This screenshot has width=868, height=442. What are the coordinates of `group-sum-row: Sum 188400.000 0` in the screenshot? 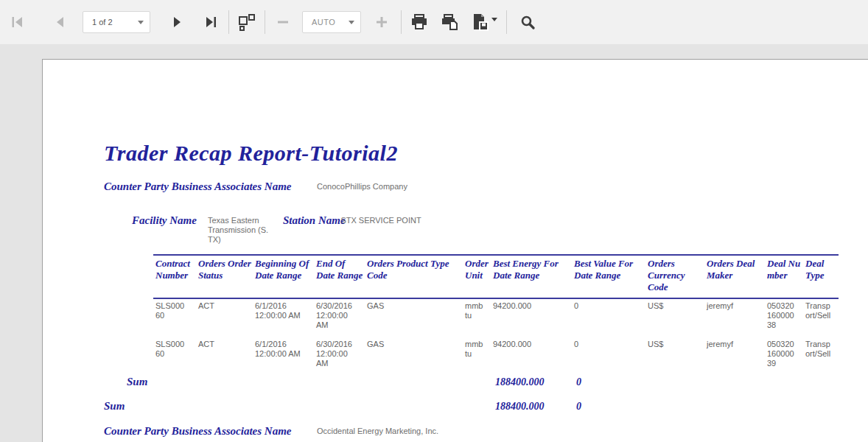 It's located at (374, 383).